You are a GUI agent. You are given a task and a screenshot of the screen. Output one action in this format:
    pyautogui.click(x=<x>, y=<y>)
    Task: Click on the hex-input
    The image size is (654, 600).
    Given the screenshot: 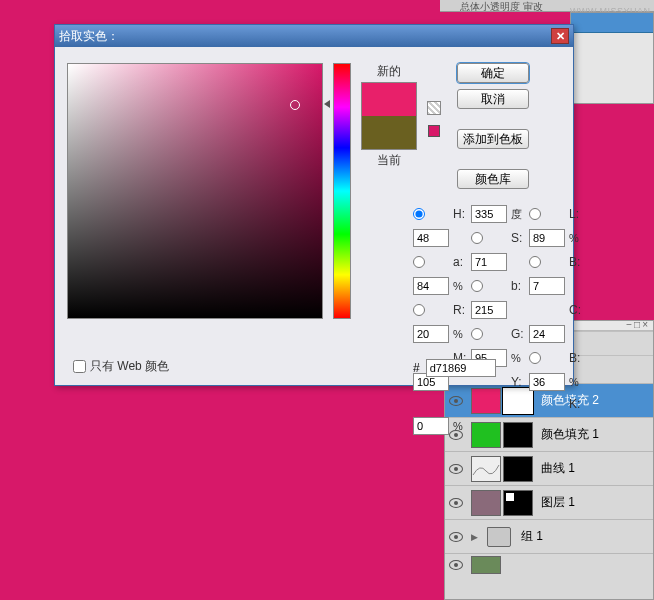 What is the action you would take?
    pyautogui.click(x=461, y=368)
    